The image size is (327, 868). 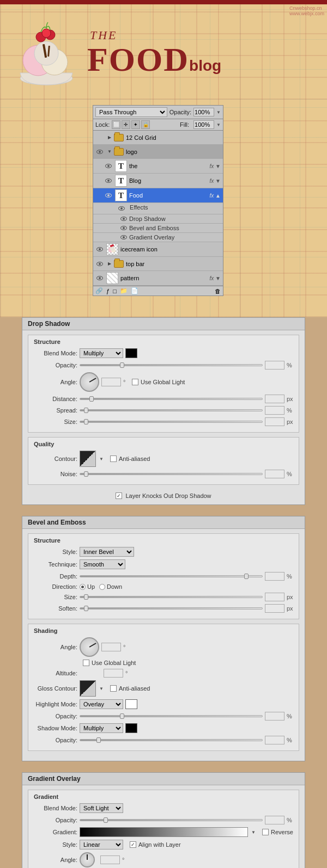 I want to click on effect-bevel-emboss: Bevel and Emboss, so click(x=158, y=229).